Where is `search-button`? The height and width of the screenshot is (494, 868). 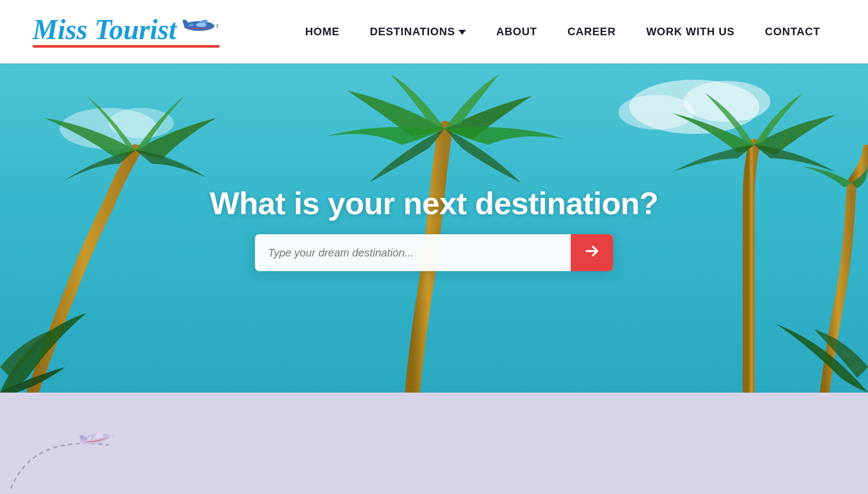 search-button is located at coordinates (592, 253).